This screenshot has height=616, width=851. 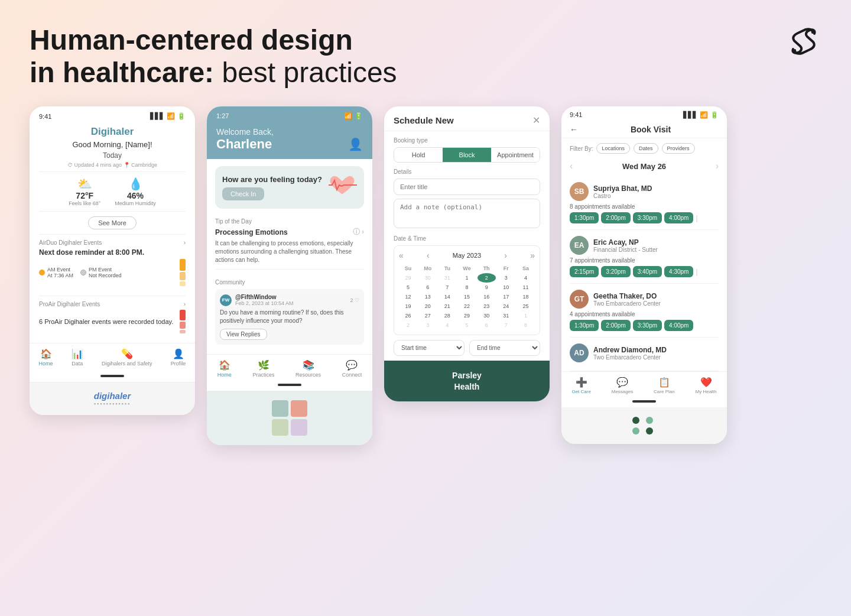 What do you see at coordinates (112, 192) in the screenshot?
I see `weather-section: ⛅ 72°F Feels like 68° 💧 46% Medium Humid…` at bounding box center [112, 192].